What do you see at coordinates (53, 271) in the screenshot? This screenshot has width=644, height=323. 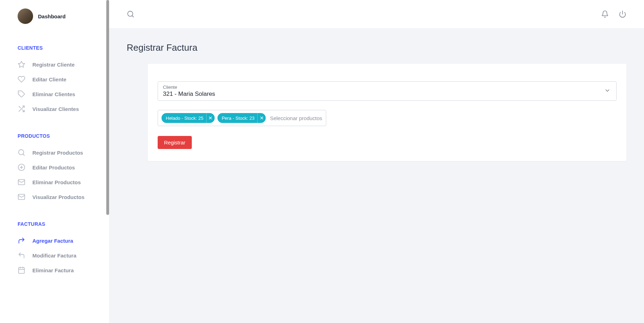 I see `nav-item-label: Eliminar Factura` at bounding box center [53, 271].